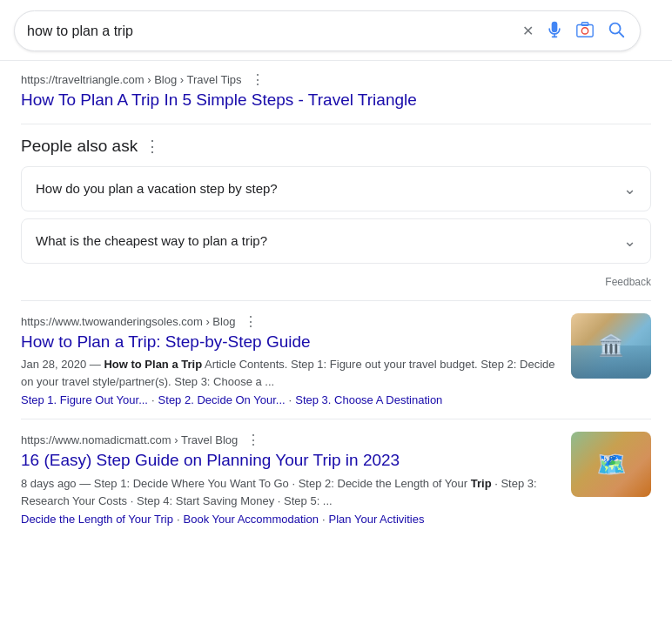  I want to click on result-3-url: https://www.nomadicmatt.com › Travel Blo…, so click(291, 440).